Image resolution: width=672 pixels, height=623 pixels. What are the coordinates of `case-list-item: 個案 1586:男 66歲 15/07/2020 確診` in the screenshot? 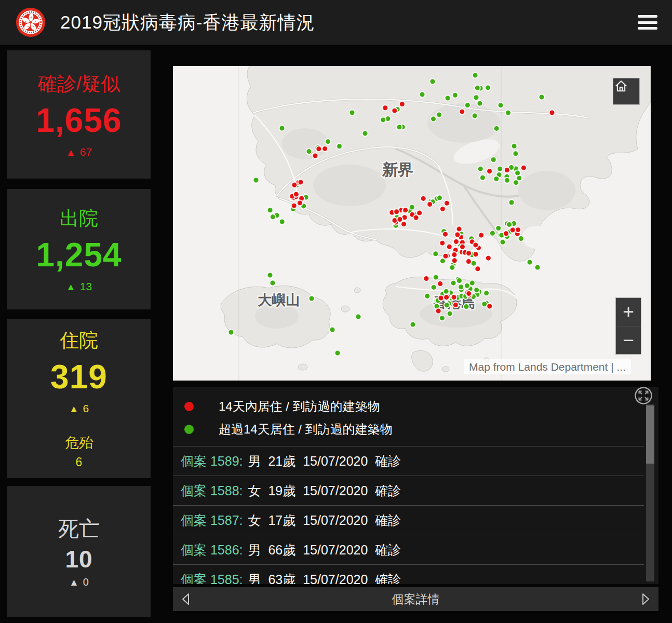 It's located at (408, 549).